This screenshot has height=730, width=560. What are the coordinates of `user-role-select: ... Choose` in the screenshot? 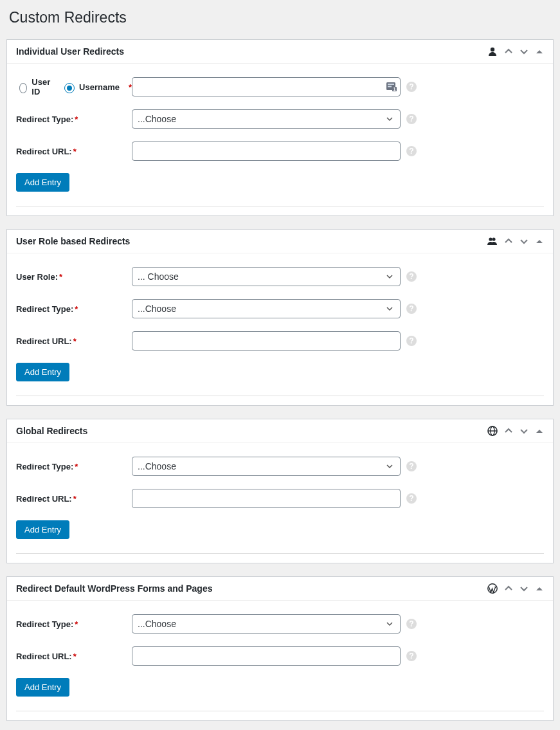 It's located at (266, 277).